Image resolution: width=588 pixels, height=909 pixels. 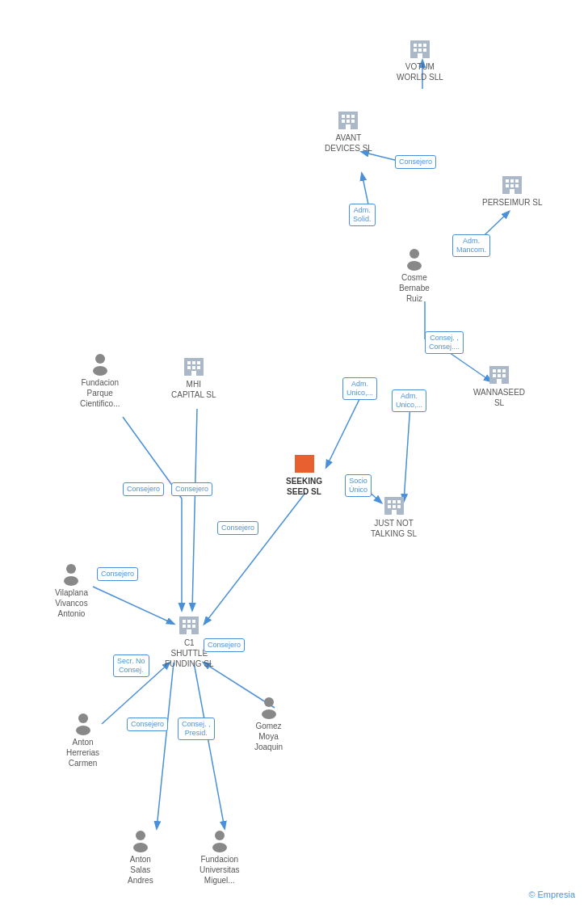 I want to click on consejero-badge-1: Consejero, so click(x=415, y=162).